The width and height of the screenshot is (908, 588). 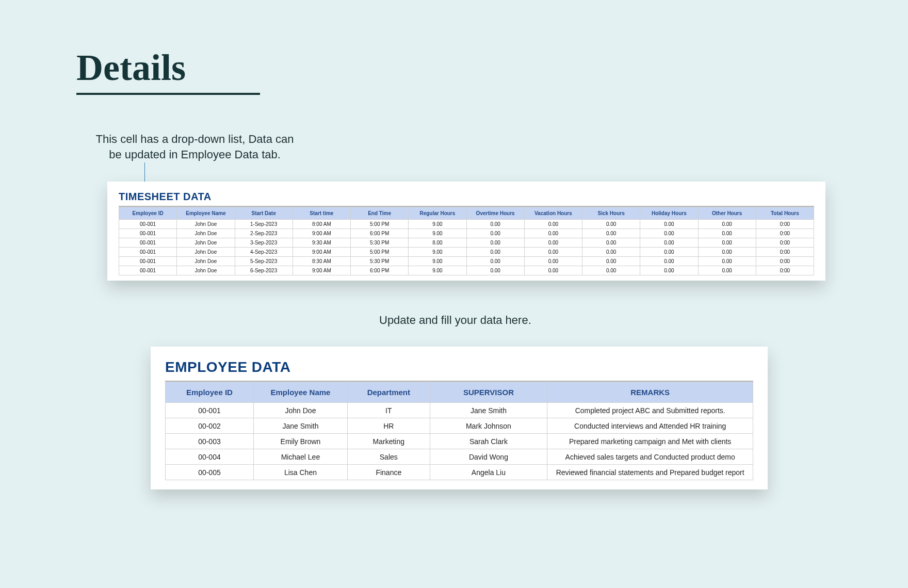 I want to click on timesheet-cell: 8.00, so click(x=437, y=243).